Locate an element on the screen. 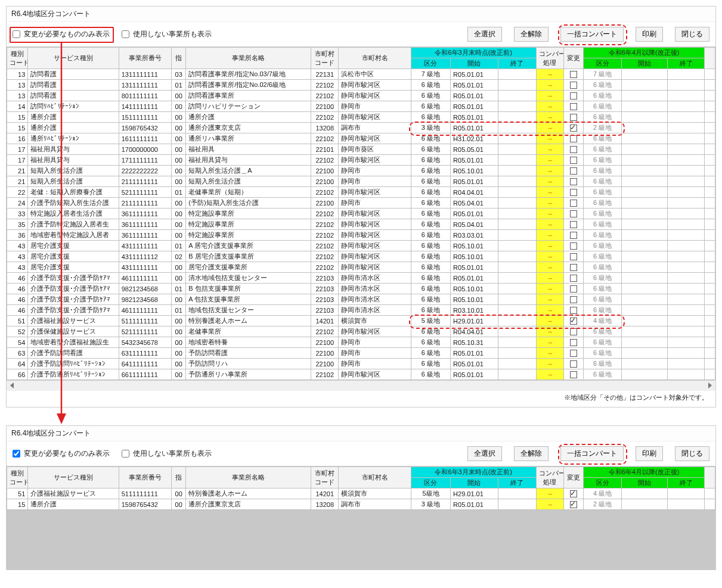 Image resolution: width=722 pixels, height=588 pixels. table-row: 52介護保健施設サービス521111111100老健事業所22102静岡市駿河区… is located at coordinates (361, 332).